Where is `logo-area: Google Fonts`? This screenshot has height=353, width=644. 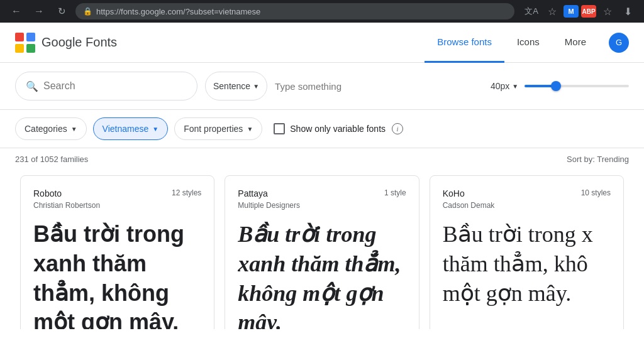
logo-area: Google Fonts is located at coordinates (66, 43).